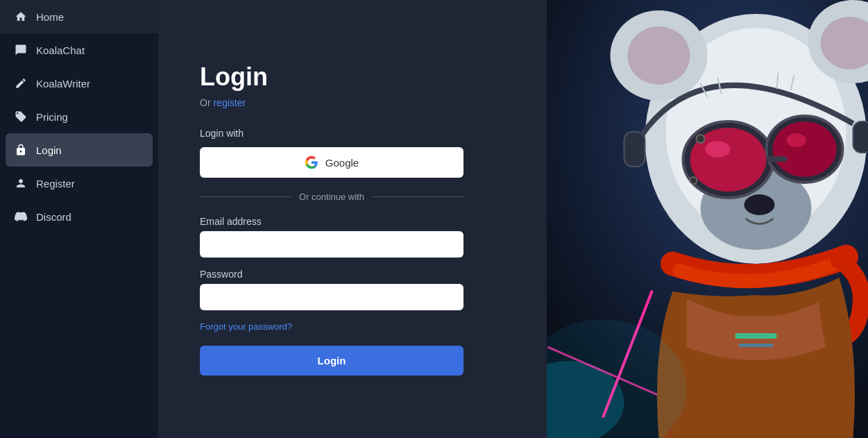 The image size is (868, 438). What do you see at coordinates (56, 183) in the screenshot?
I see `sidebar-item-label: Register` at bounding box center [56, 183].